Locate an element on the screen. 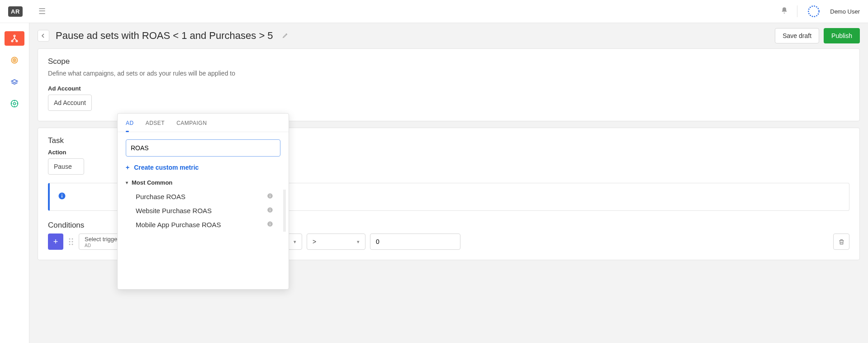 The height and width of the screenshot is (343, 868). header-divider is located at coordinates (797, 11).